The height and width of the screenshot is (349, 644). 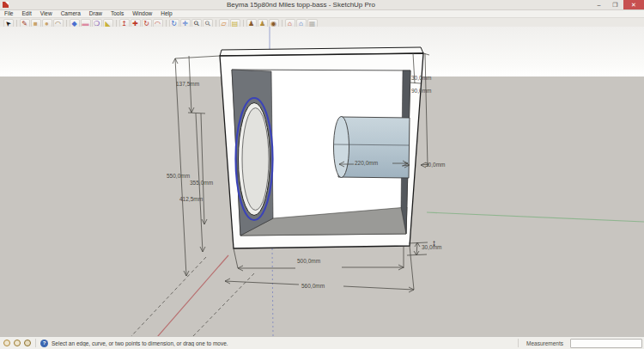 What do you see at coordinates (96, 14) in the screenshot?
I see `menu-draw: Draw` at bounding box center [96, 14].